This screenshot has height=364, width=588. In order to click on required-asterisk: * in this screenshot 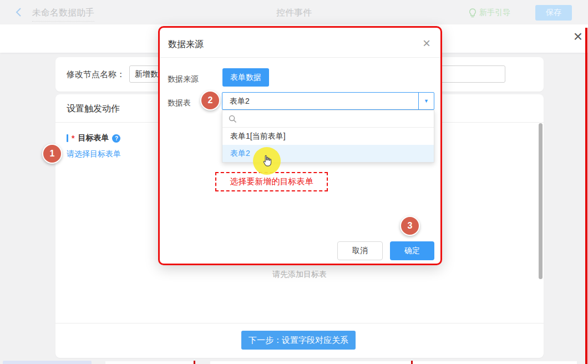, I will do `click(73, 138)`.